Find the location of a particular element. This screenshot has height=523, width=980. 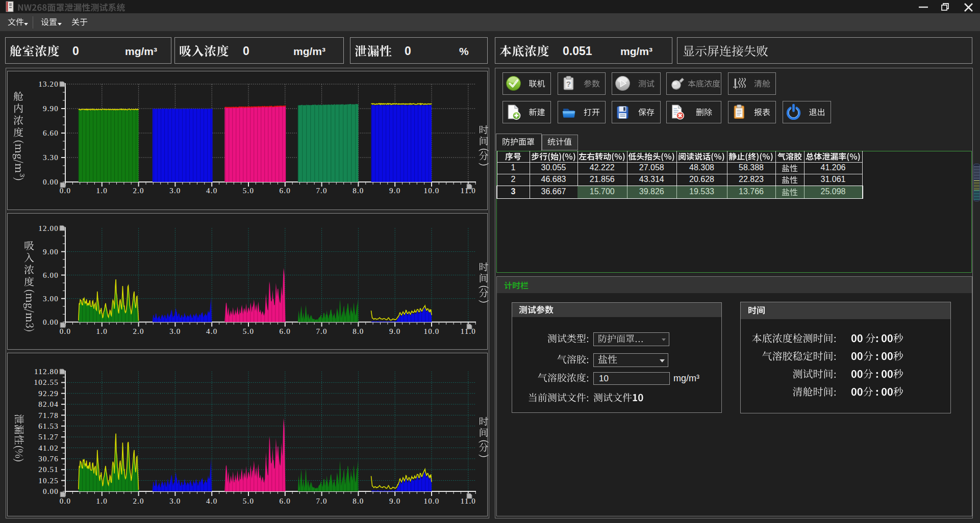

svg-text: 3.30 is located at coordinates (51, 158).